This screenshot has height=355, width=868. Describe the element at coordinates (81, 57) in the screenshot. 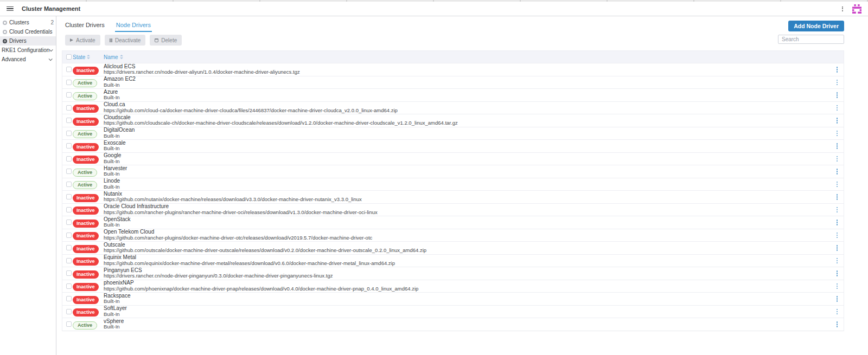

I see `column-header-state: State` at that location.